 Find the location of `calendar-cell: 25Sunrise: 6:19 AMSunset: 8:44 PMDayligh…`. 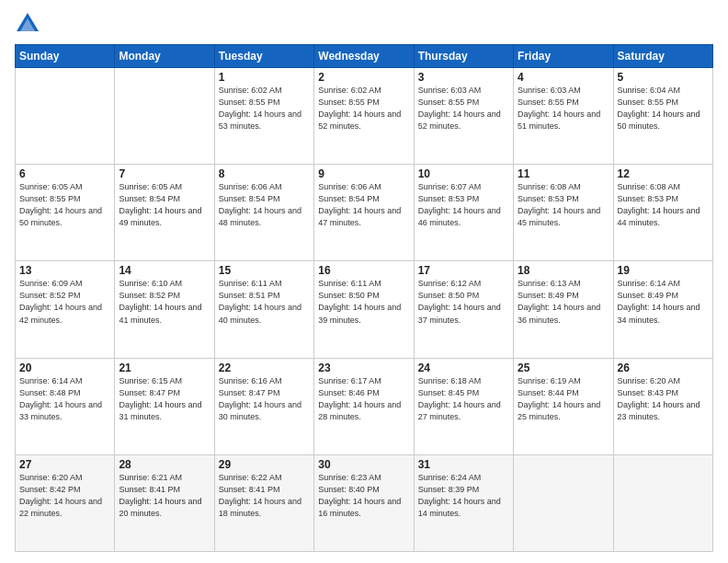

calendar-cell: 25Sunrise: 6:19 AMSunset: 8:44 PMDayligh… is located at coordinates (563, 407).